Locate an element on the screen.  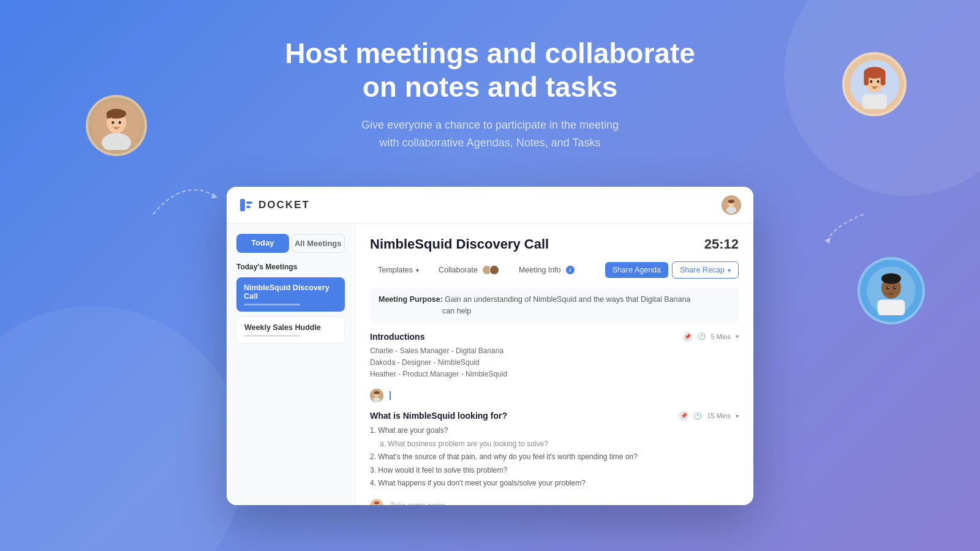
meeting-item-title-2: Weekly Sales Huddle is located at coordinates (290, 328).